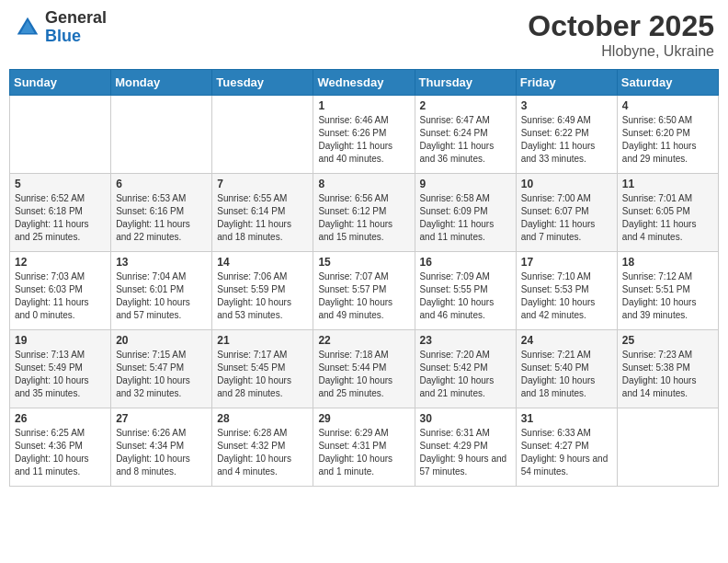 The height and width of the screenshot is (563, 728). I want to click on calendar-cell: 30Sunrise: 6:31 AMSunset: 4:29 PMDayligh…, so click(465, 447).